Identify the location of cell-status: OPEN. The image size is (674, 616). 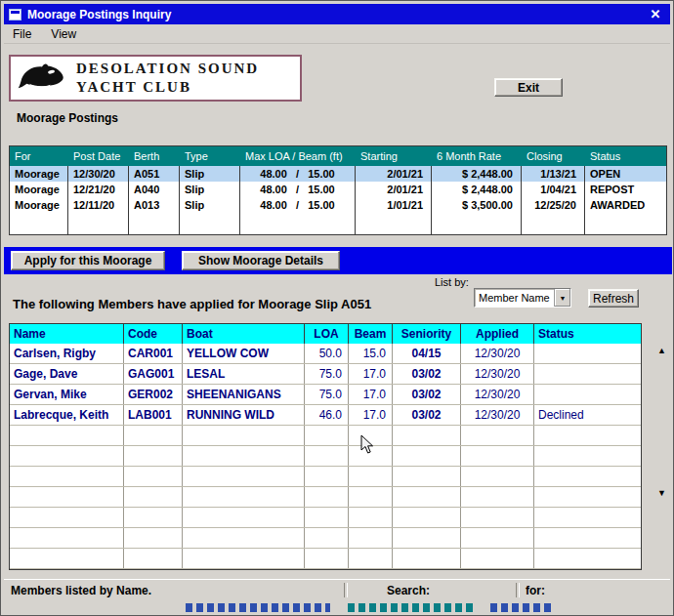
(625, 174).